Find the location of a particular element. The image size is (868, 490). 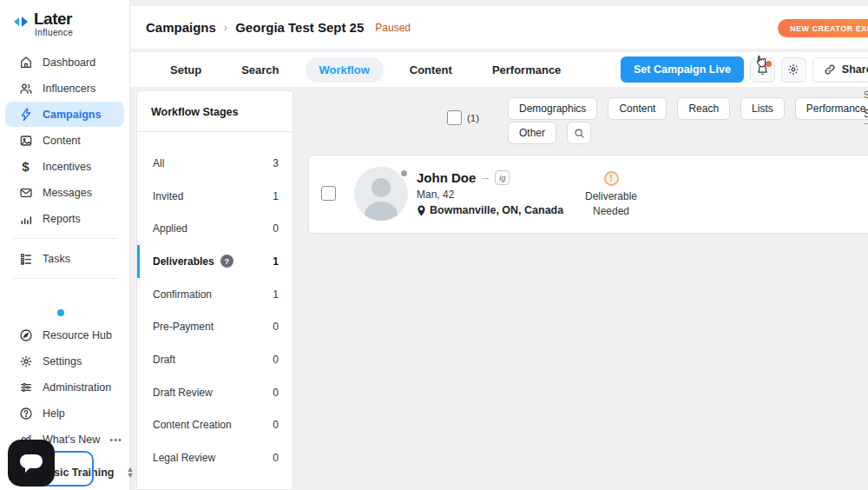

bolt-icon is located at coordinates (26, 115).